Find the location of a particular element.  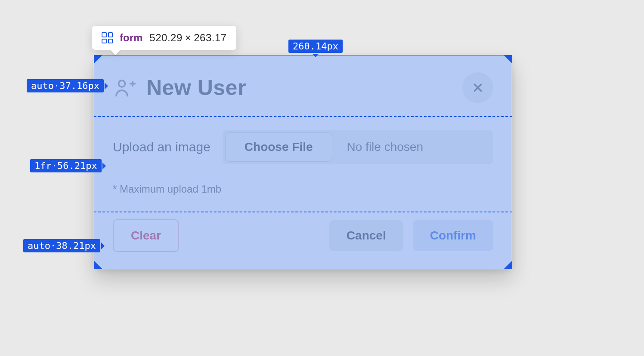

grid-icon is located at coordinates (107, 38).